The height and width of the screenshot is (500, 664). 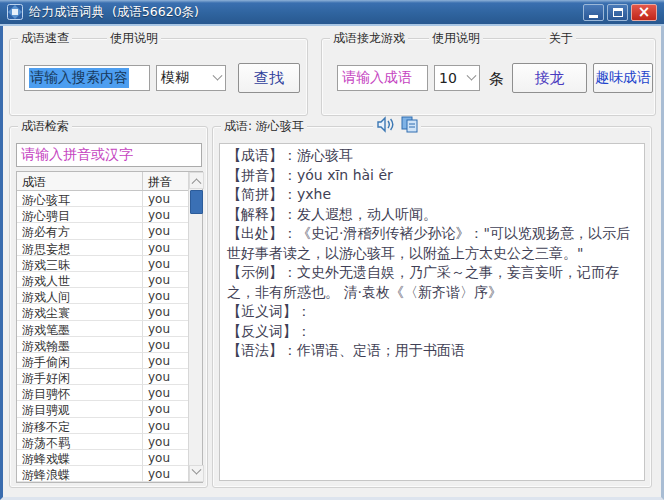 What do you see at coordinates (644, 12) in the screenshot?
I see `close-button: ×` at bounding box center [644, 12].